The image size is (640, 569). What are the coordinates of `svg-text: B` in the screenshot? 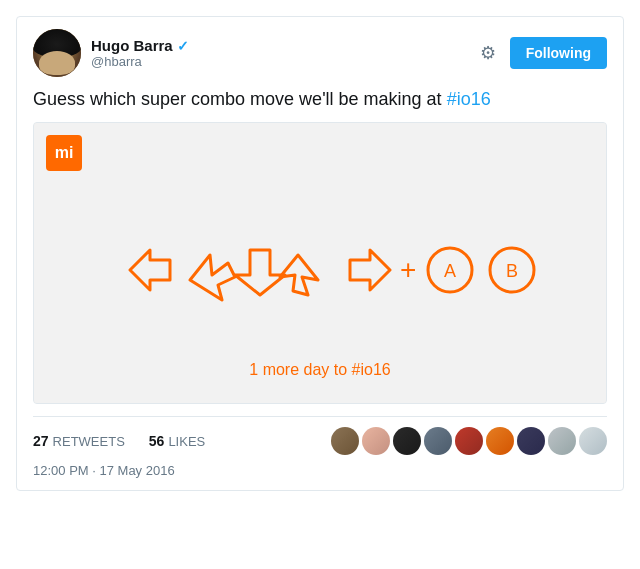 It's located at (512, 271).